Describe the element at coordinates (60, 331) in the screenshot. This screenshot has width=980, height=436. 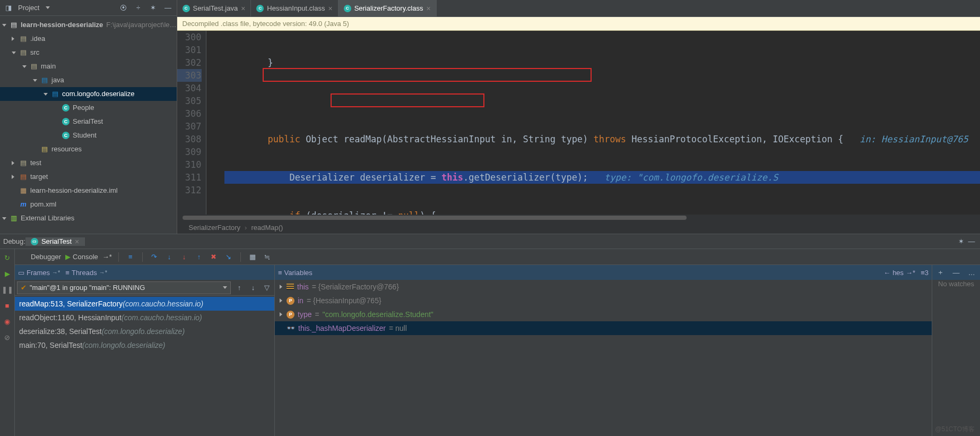
I see `stack-frame-text: deserialize:38, SerialTest` at that location.